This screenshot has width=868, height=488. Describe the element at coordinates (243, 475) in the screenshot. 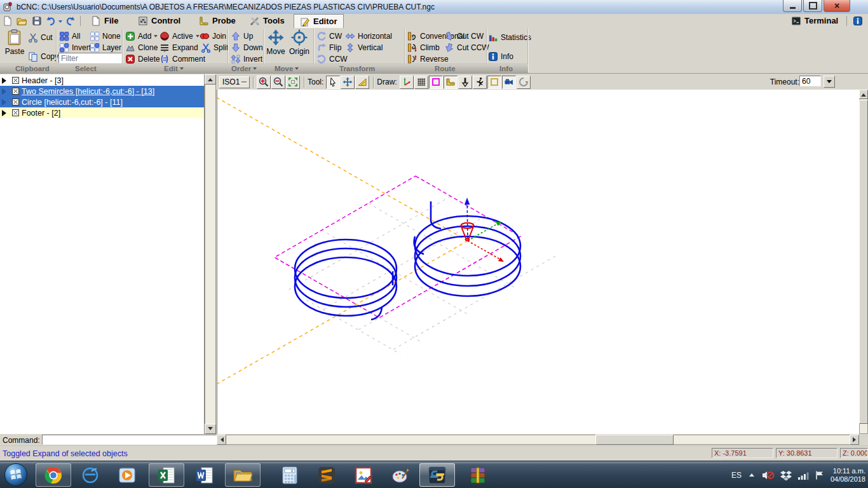

I see `taskbar-explorer` at that location.